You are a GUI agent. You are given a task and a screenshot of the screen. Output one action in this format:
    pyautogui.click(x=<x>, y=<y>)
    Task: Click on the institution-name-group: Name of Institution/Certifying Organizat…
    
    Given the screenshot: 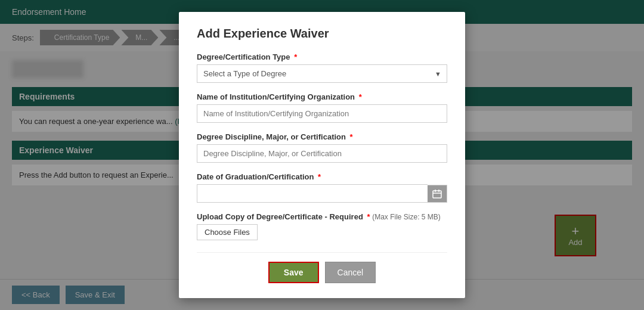 What is the action you would take?
    pyautogui.click(x=322, y=107)
    